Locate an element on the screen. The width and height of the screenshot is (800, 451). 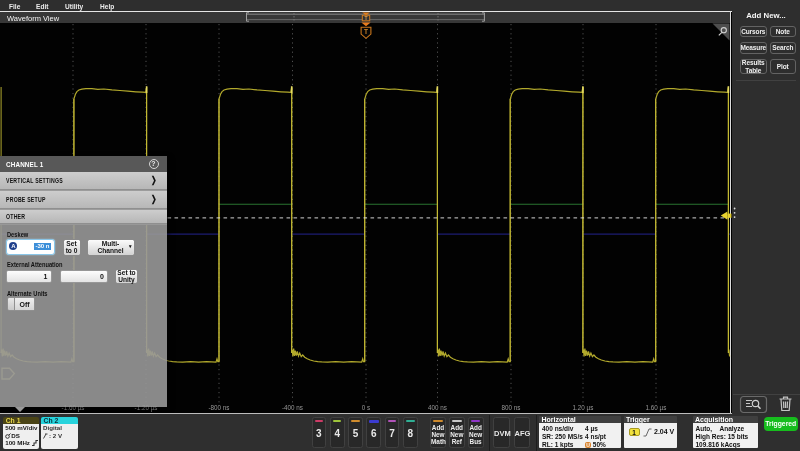
svg-text: 1.20 µs is located at coordinates (584, 408).